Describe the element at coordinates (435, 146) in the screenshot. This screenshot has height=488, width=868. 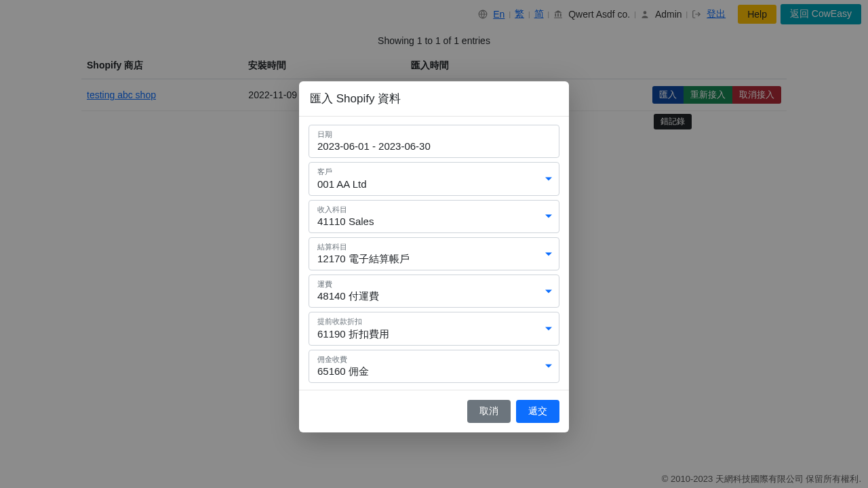
I see `date-value: 2023-06-01 - 2023-06-30` at that location.